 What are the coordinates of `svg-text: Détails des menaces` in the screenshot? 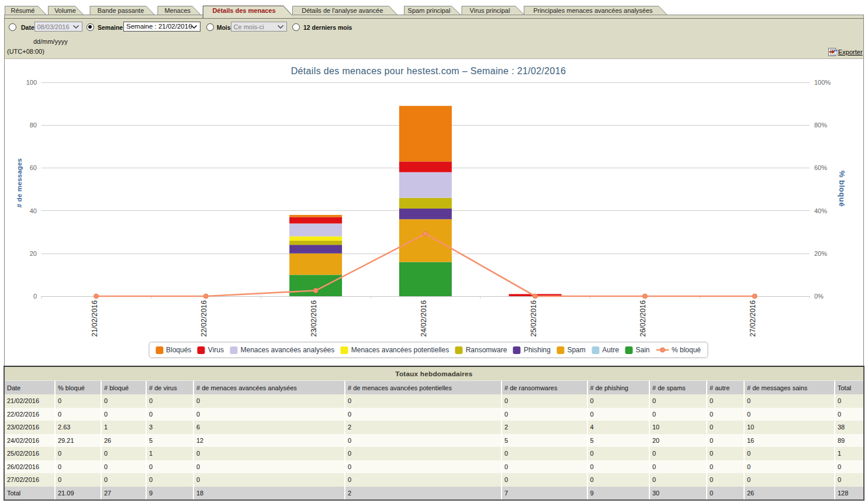 It's located at (244, 11).